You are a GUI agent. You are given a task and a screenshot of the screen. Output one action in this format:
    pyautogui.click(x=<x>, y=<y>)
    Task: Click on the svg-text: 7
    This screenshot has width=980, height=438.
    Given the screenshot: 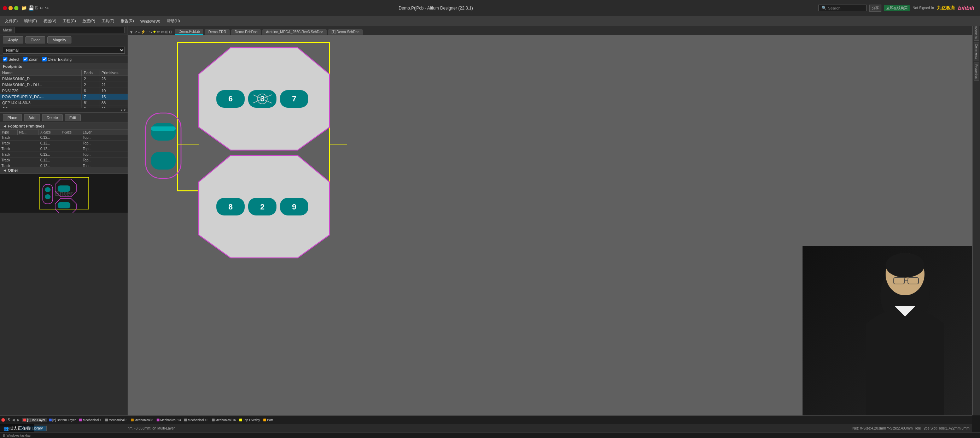 What is the action you would take?
    pyautogui.click(x=294, y=99)
    